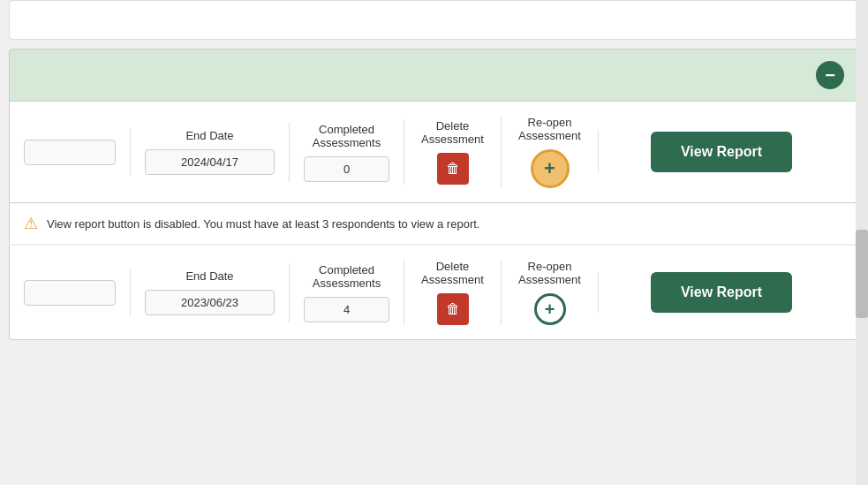 This screenshot has height=485, width=868. What do you see at coordinates (721, 152) in the screenshot?
I see `row1-view-report-col: View Report` at bounding box center [721, 152].